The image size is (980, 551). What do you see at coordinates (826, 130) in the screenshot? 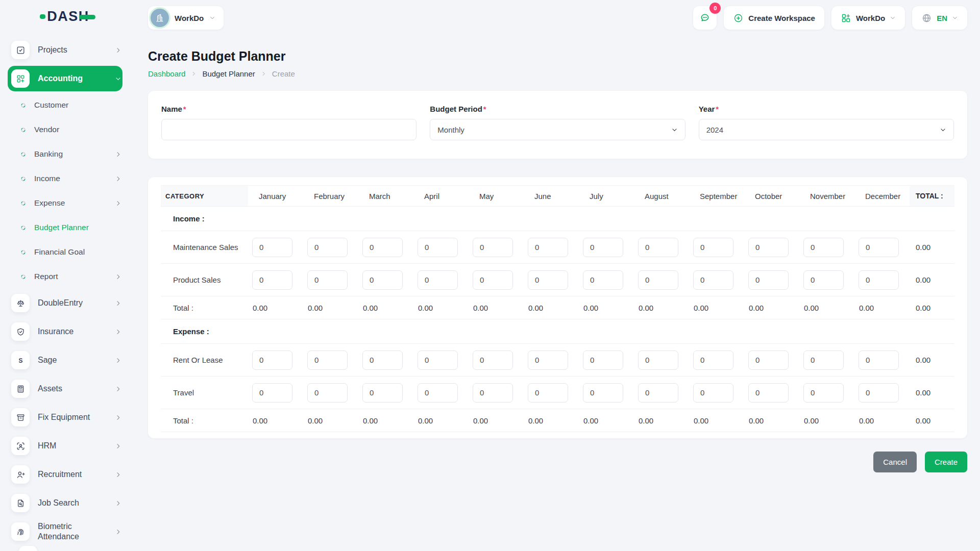
I see `year-select: 2024` at bounding box center [826, 130].